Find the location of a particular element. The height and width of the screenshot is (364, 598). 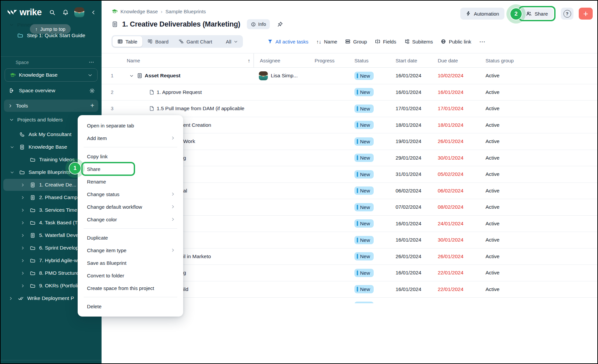

due-date: 24/01/2024 is located at coordinates (453, 224).